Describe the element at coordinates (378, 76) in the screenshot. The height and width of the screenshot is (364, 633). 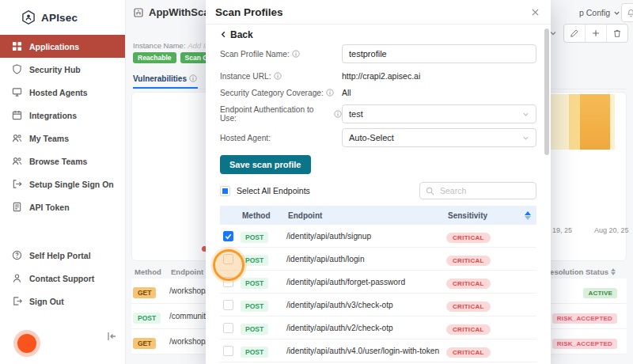
I see `instance-url-row: Instance URL: http://crapi2.apisec.ai` at that location.